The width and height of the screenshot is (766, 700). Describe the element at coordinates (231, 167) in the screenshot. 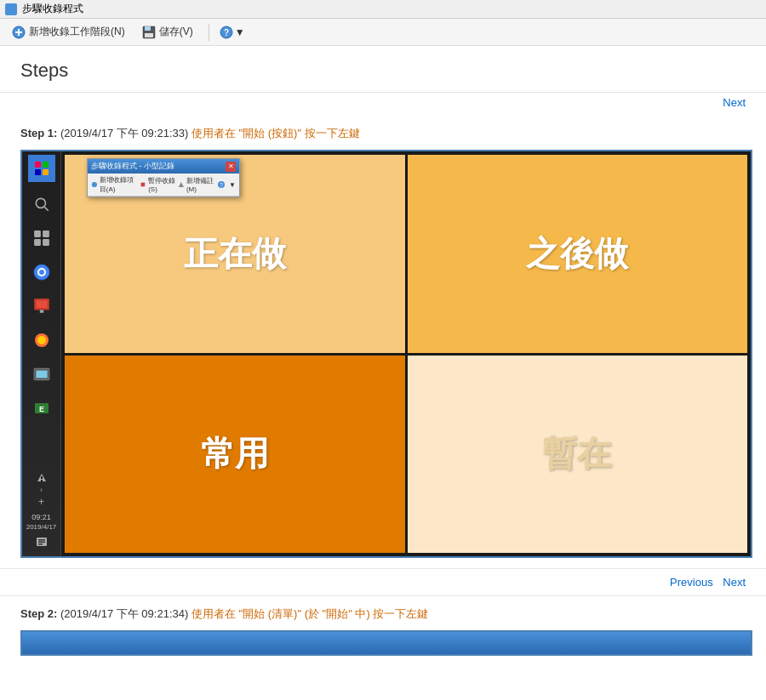

I see `dialog-close-button: ✕` at that location.